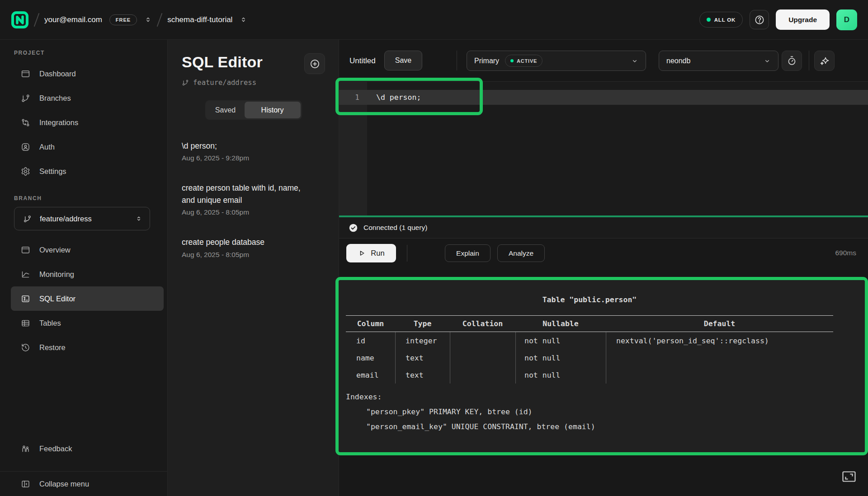 The height and width of the screenshot is (496, 868). Describe the element at coordinates (25, 484) in the screenshot. I see `collapse-panel-icon` at that location.